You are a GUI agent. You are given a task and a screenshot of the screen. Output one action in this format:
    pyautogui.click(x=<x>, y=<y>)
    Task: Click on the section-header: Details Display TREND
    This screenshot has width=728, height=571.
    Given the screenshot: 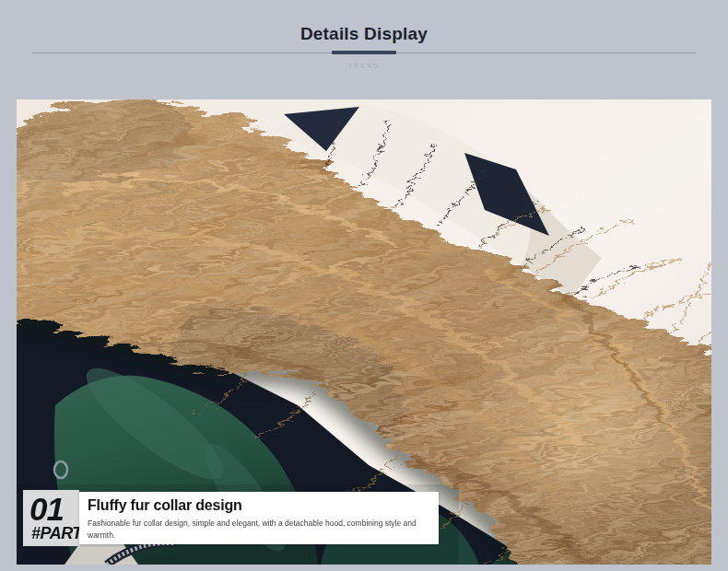 What is the action you would take?
    pyautogui.click(x=364, y=35)
    